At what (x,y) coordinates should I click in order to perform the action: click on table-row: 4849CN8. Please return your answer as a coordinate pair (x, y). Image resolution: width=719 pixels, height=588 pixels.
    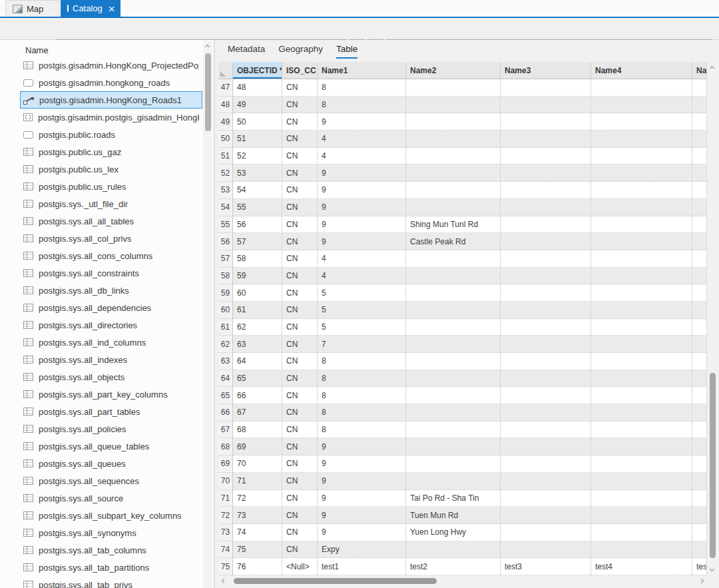
    Looking at the image, I should click on (463, 105).